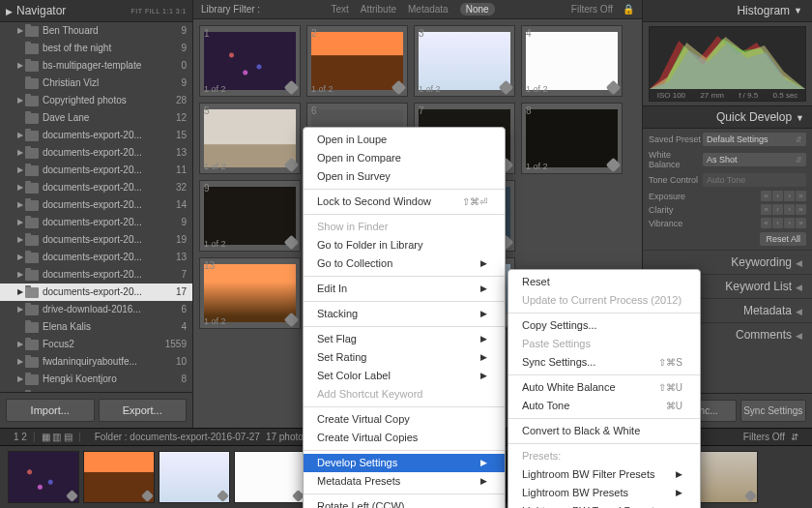 This screenshot has width=812, height=508. Describe the element at coordinates (97, 379) in the screenshot. I see `folder-row: ▶Hengki Koentjoro8` at that location.